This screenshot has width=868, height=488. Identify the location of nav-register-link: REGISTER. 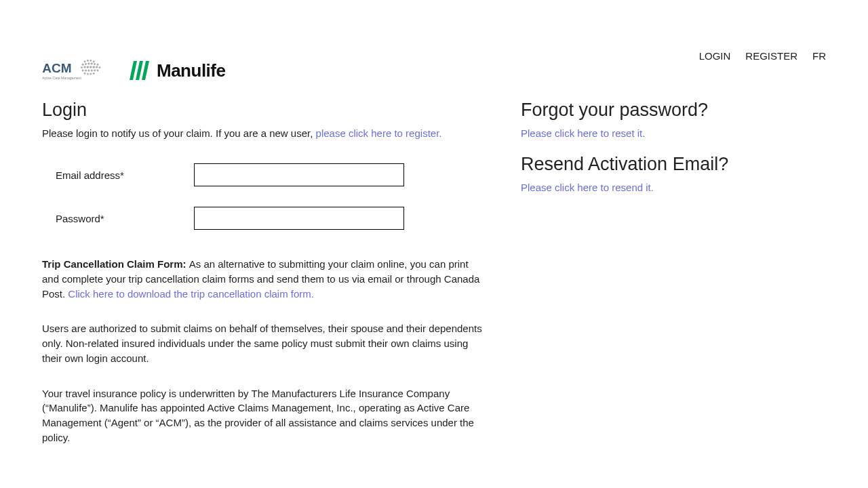
(772, 56).